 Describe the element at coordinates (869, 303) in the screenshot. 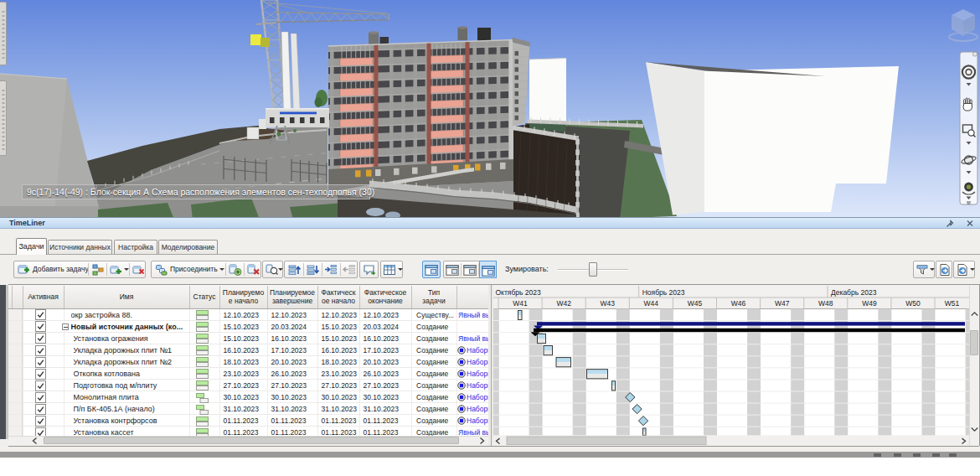

I see `svg-text: W49` at that location.